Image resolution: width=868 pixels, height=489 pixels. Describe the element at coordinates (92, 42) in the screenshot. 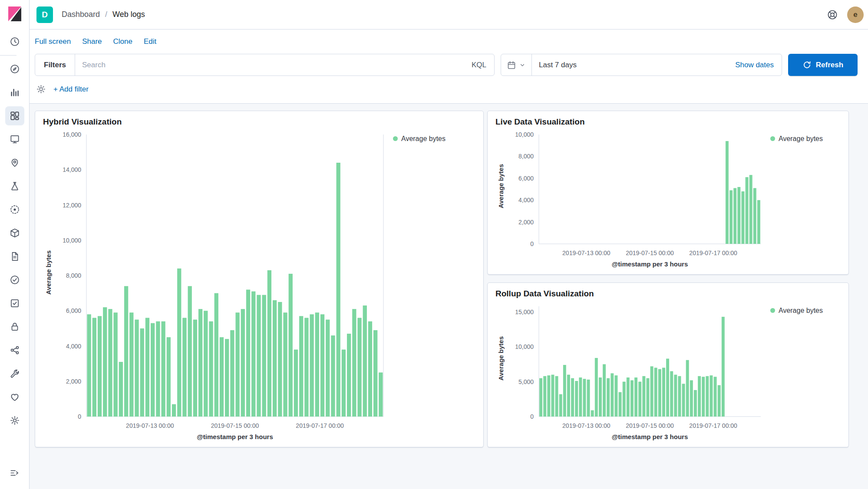

I see `share-link: Share` at that location.